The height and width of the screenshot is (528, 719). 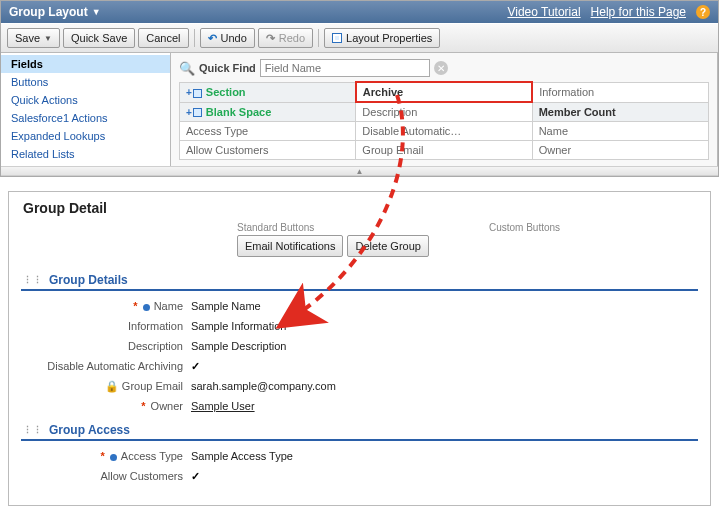 I want to click on palette-field: Information, so click(x=620, y=92).